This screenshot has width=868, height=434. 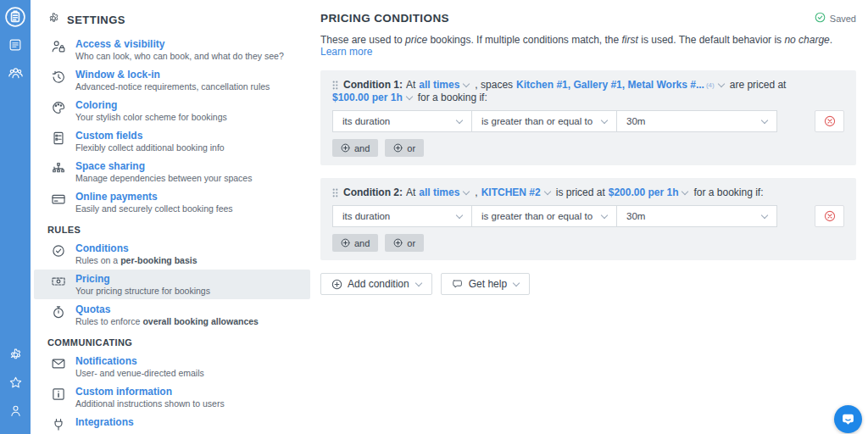 What do you see at coordinates (376, 284) in the screenshot?
I see `add-condition-button: Add condition` at bounding box center [376, 284].